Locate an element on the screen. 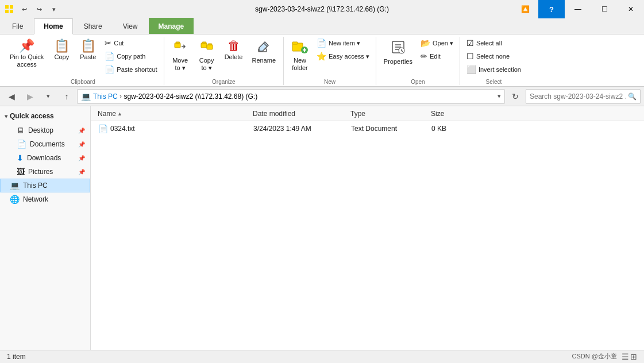 Image resolution: width=644 pixels, height=363 pixels. title-bar-left: ↩ ↪ ▾ is located at coordinates (33, 9).